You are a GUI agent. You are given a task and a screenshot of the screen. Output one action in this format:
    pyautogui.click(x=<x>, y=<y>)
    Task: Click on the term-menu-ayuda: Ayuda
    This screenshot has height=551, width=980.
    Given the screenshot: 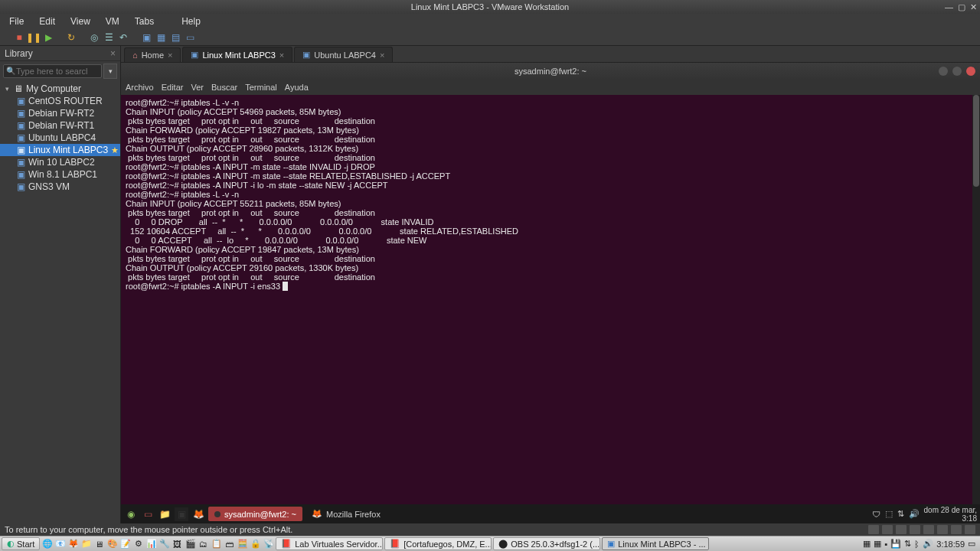 What is the action you would take?
    pyautogui.click(x=297, y=87)
    